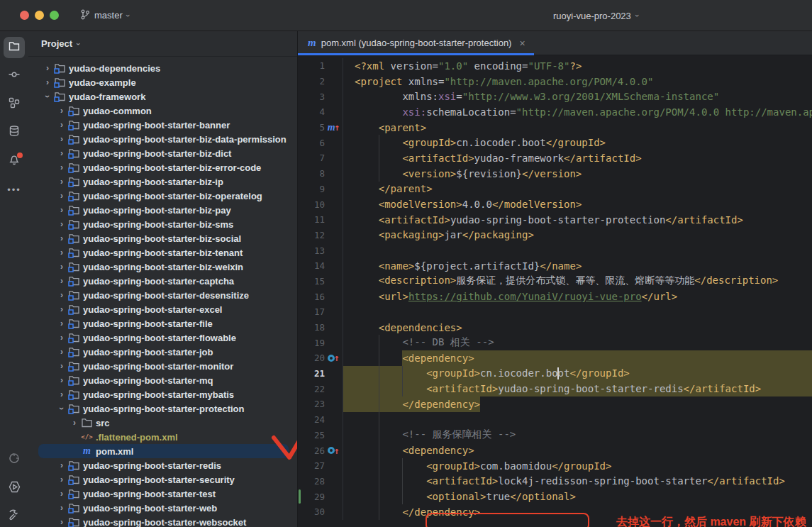 Image resolution: width=812 pixels, height=527 pixels. Describe the element at coordinates (14, 488) in the screenshot. I see `services-tool-button` at that location.